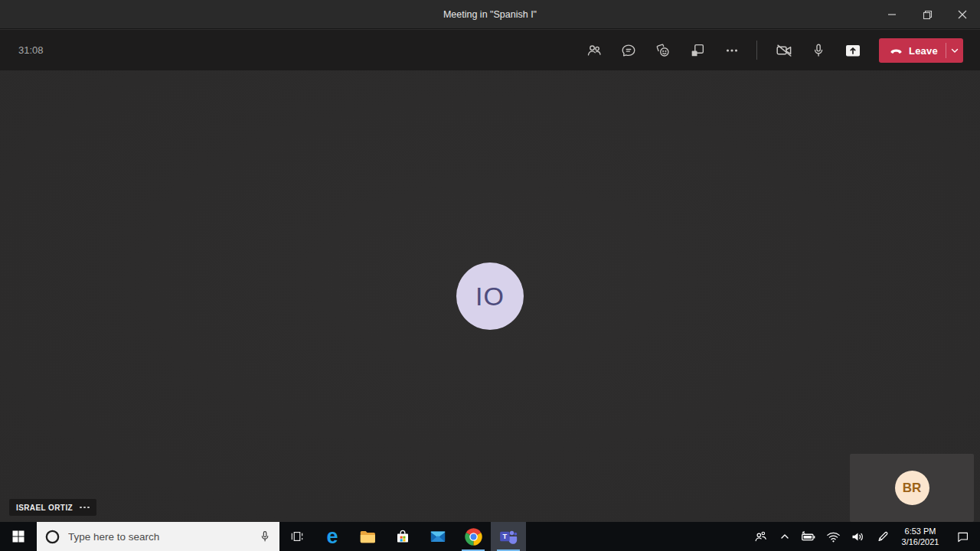 The height and width of the screenshot is (551, 980). Describe the element at coordinates (332, 537) in the screenshot. I see `edge-icon: e` at that location.